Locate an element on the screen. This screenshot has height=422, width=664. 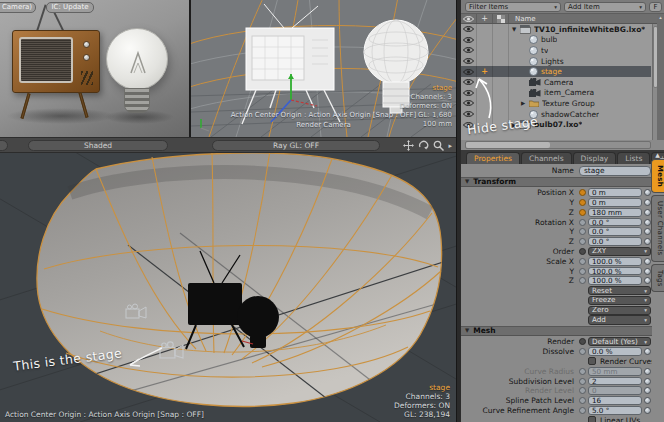
checkbox-linear-uvs is located at coordinates (592, 419).